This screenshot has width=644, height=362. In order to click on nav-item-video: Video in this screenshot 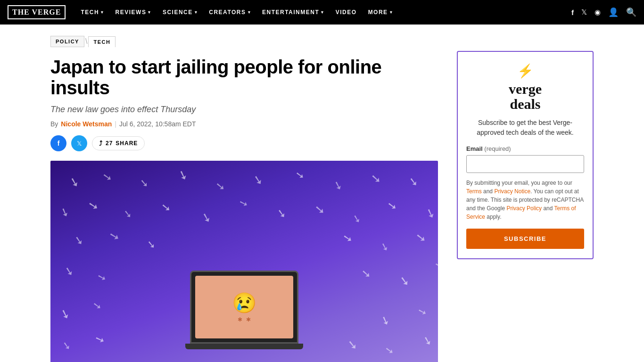, I will do `click(346, 12)`.